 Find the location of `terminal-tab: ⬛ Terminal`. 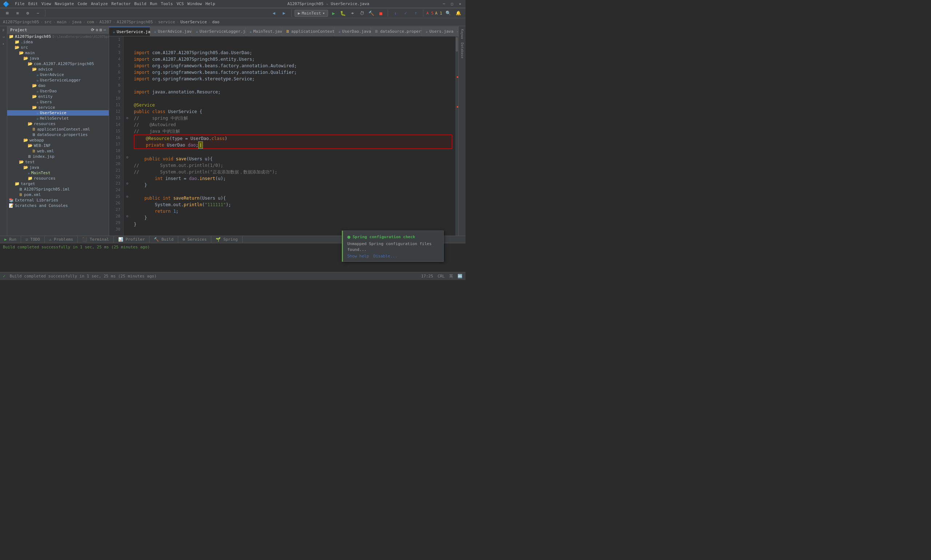

terminal-tab: ⬛ Terminal is located at coordinates (96, 239).